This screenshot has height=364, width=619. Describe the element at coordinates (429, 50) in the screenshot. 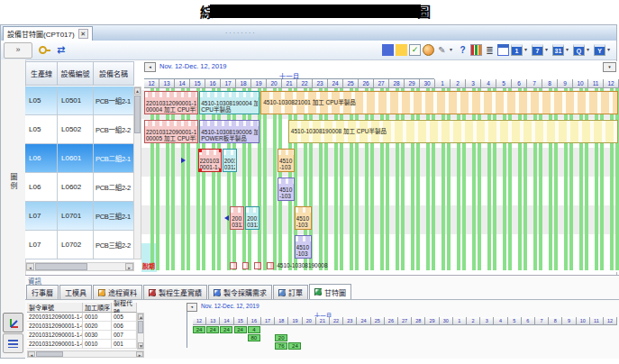

I see `clock-icon` at that location.